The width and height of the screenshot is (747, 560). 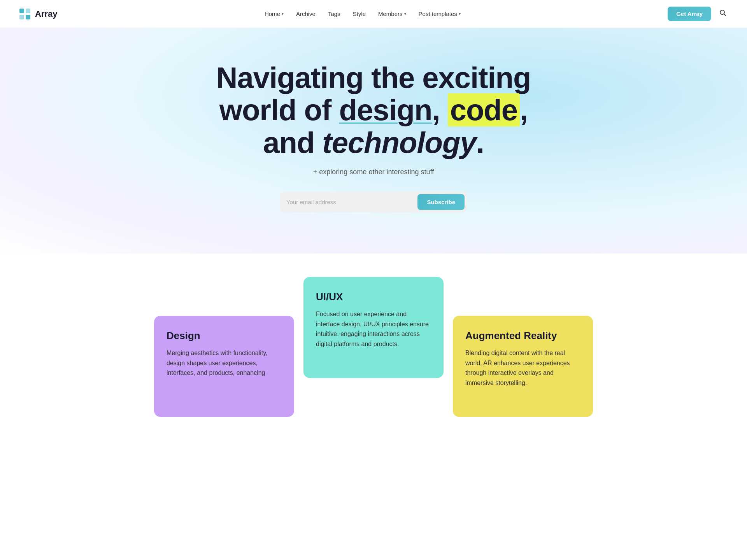 What do you see at coordinates (374, 110) in the screenshot?
I see `hero-title: Navigating the exciting world of design,…` at bounding box center [374, 110].